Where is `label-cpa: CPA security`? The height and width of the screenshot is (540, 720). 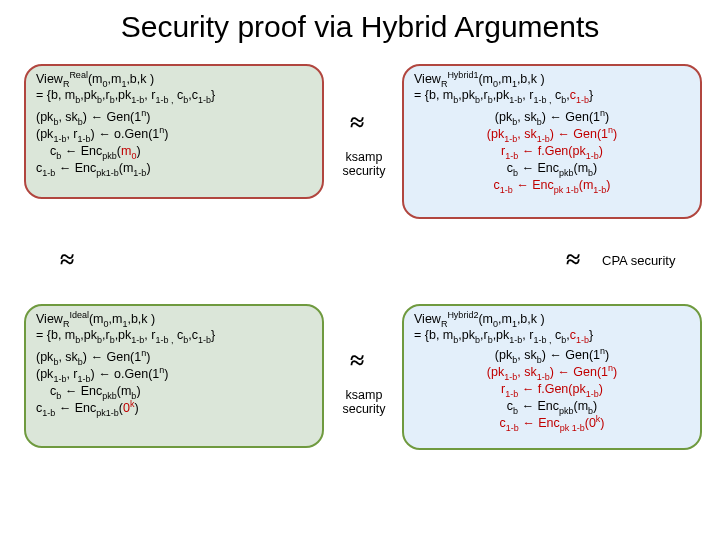
label-cpa: CPA security is located at coordinates (638, 260).